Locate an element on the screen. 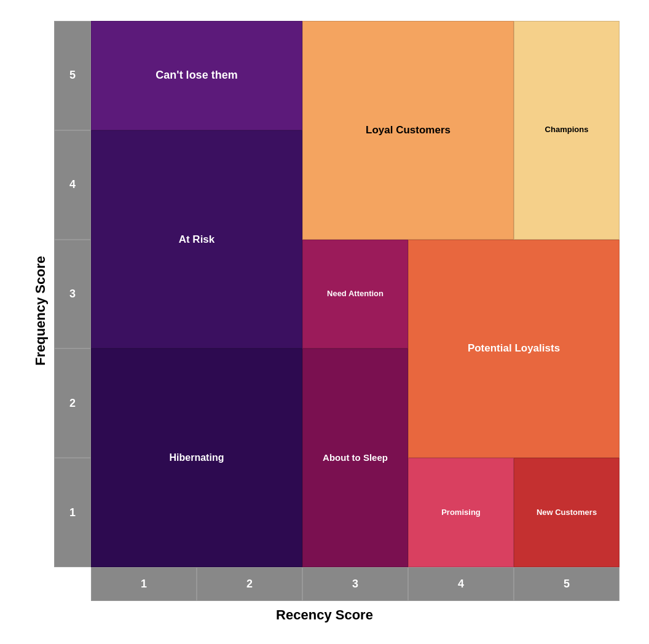 The height and width of the screenshot is (644, 649). loyal-customers-label: Loyal Customers is located at coordinates (408, 130).